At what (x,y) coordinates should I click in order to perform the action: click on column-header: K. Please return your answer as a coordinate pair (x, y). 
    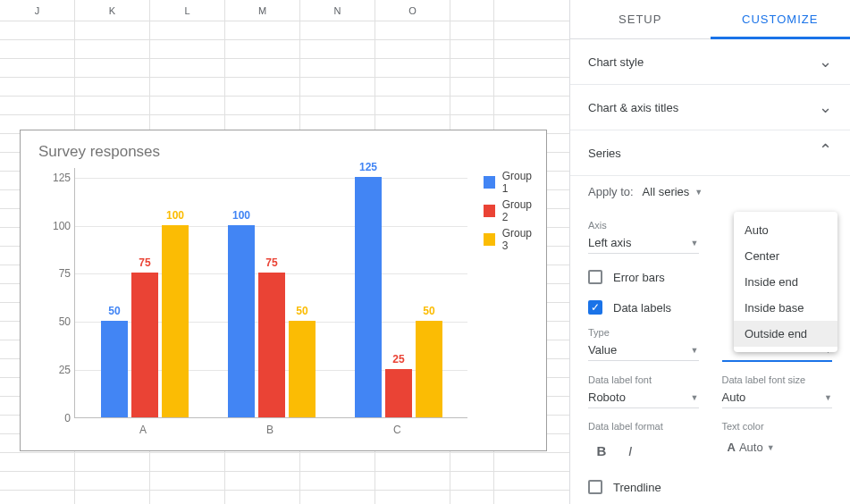
    Looking at the image, I should click on (113, 11).